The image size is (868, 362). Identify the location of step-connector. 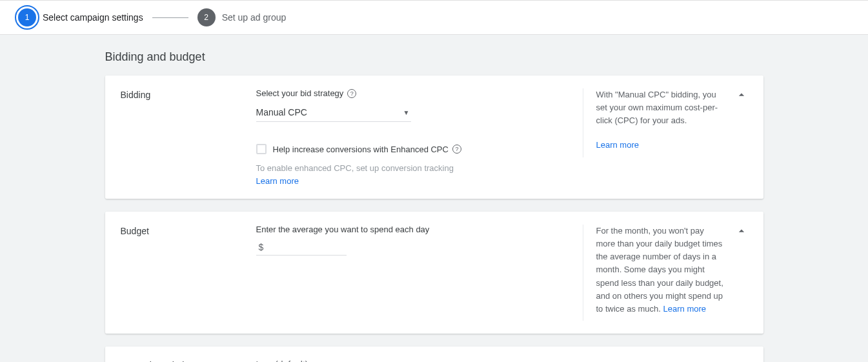
(170, 18).